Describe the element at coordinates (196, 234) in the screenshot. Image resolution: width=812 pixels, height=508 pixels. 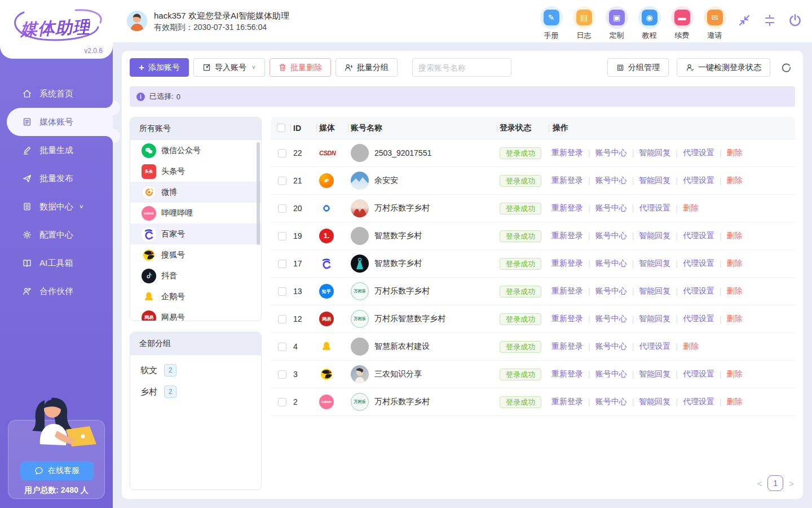
I see `account-type-baijiahao: 百家号` at that location.